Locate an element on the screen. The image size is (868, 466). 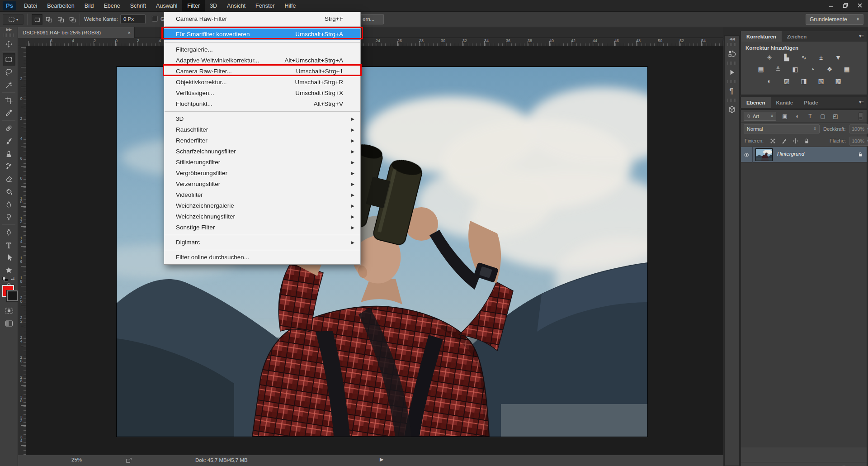
crop-tool is located at coordinates (9, 100).